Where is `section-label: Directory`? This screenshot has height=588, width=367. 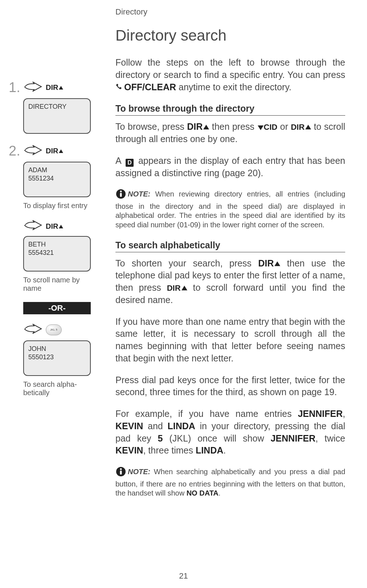
section-label: Directory is located at coordinates (230, 12).